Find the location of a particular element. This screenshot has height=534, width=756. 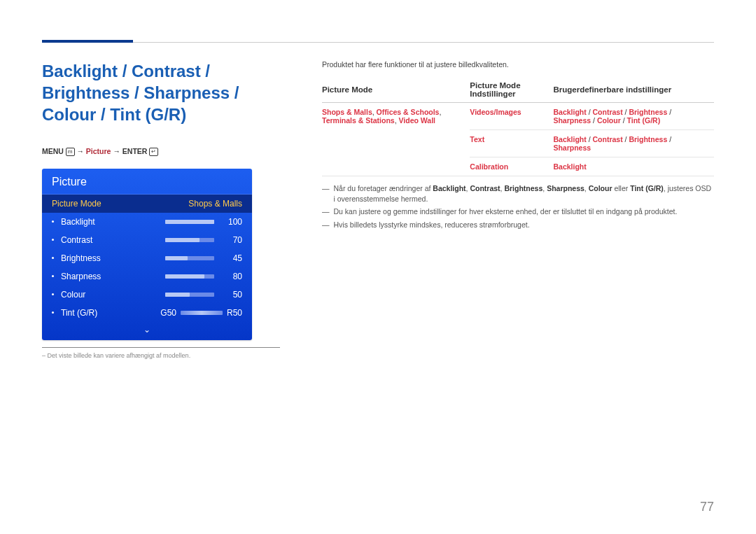

settings-table: Picture Mode Picture Mode Indstillinger … is located at coordinates (518, 127).